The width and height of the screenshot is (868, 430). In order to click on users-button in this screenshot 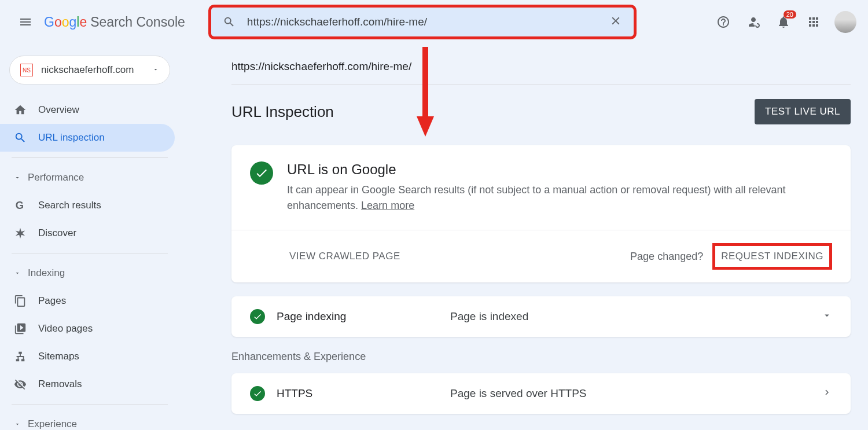, I will do `click(753, 22)`.